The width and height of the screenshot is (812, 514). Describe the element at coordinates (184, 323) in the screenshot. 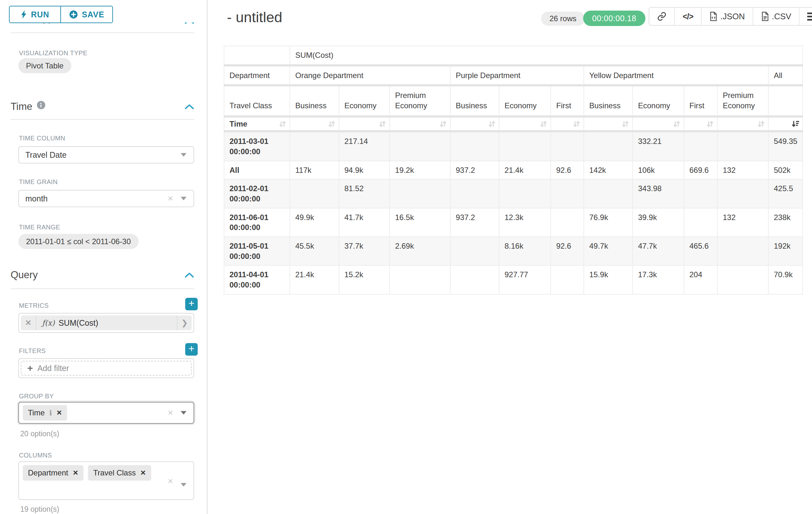

I see `chevron-right-icon: ❯` at that location.